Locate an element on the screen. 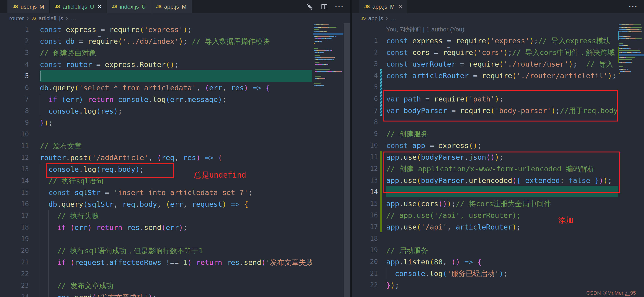 This screenshot has height=297, width=644. vertical-scrollbar is located at coordinates (347, 160).